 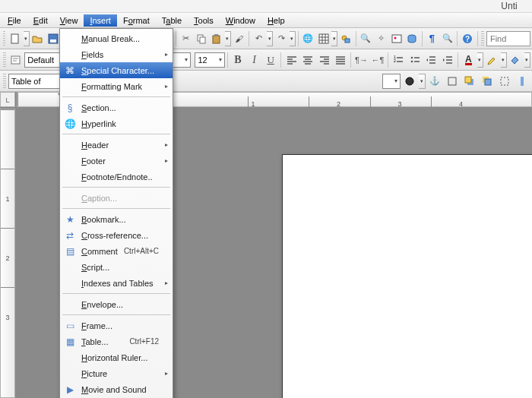 I want to click on help-button: ?, so click(x=467, y=39).